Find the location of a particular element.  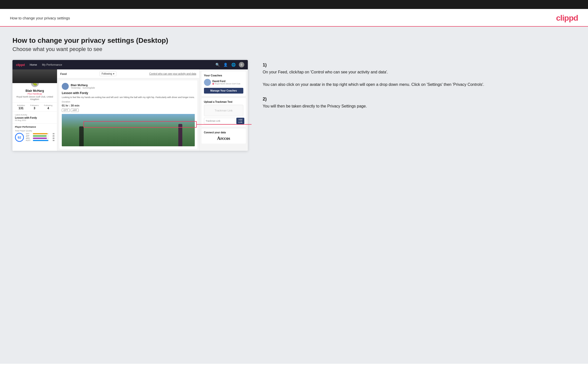

trackman-title: Upload a Trackman Test is located at coordinates (224, 102).